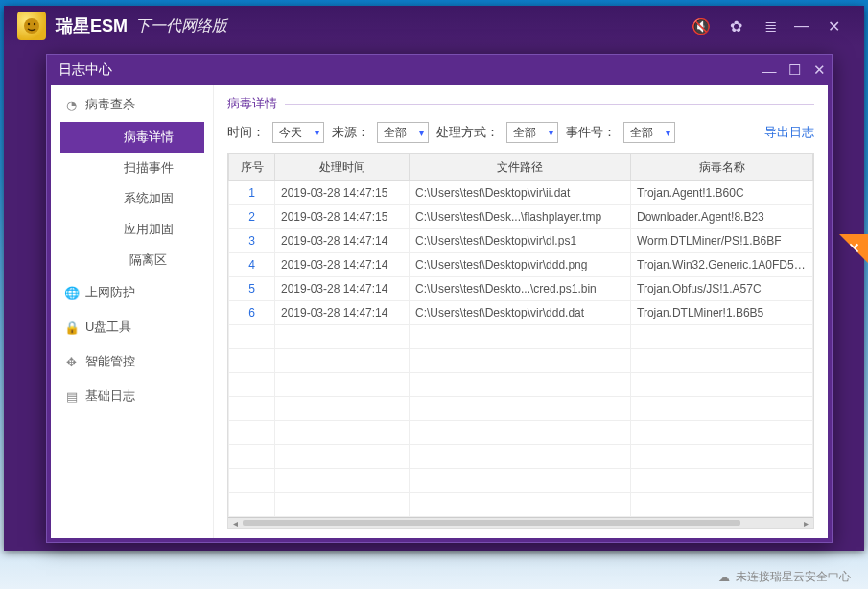 This screenshot has width=868, height=589. Describe the element at coordinates (521, 104) in the screenshot. I see `section-title: 病毒详情` at that location.